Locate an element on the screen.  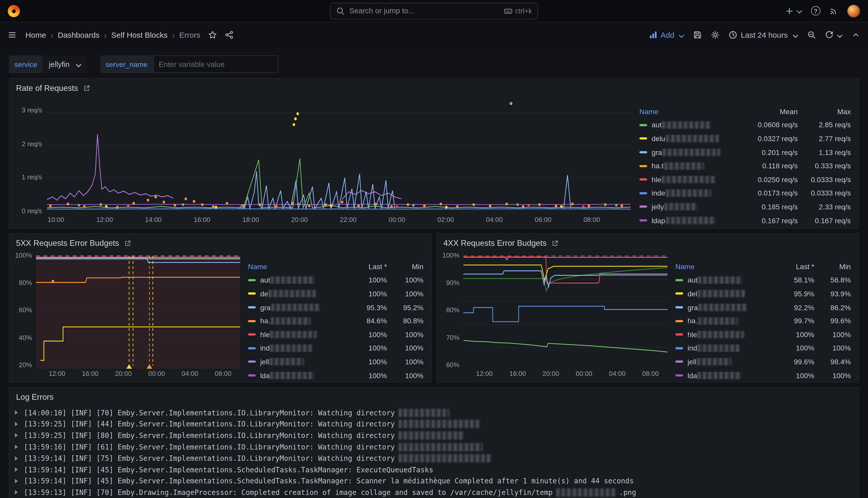
legend-row: aut 58.1% 56.8% is located at coordinates (763, 280).